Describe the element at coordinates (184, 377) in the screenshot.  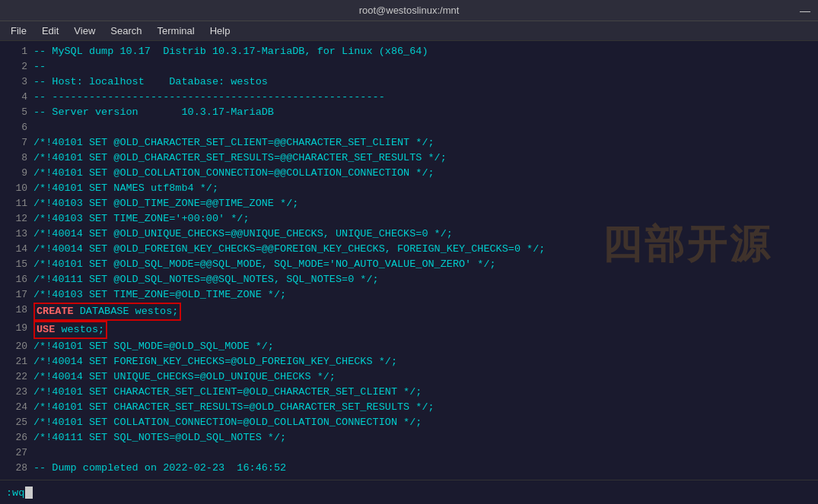
I see `line-text: /*!40014 SET UNIQUE_CHECKS=@OLD_UNIQUE_C…` at that location.